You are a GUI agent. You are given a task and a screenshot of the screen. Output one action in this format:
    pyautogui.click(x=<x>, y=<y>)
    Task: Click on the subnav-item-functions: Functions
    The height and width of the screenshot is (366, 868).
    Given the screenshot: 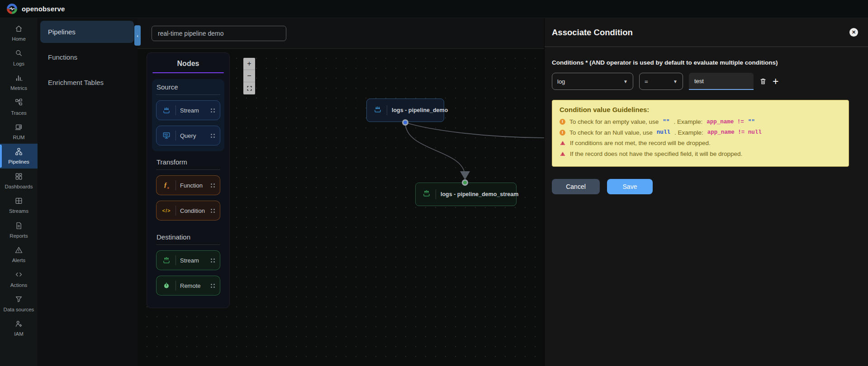 What is the action you would take?
    pyautogui.click(x=87, y=57)
    